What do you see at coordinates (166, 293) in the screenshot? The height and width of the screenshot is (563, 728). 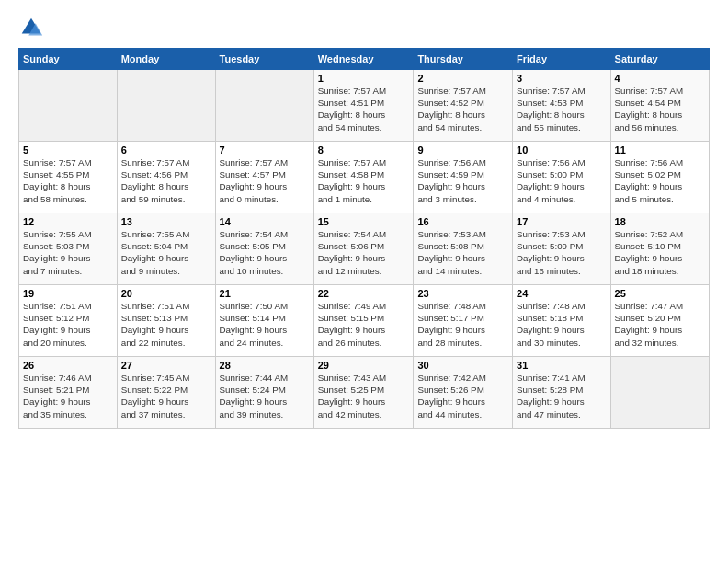 I see `day-number: 20` at bounding box center [166, 293].